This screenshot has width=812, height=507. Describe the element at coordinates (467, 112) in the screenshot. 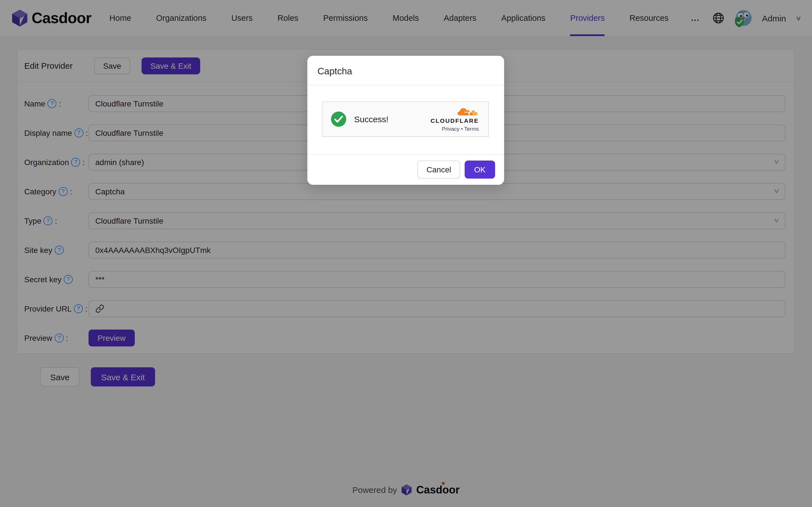

I see `cloudflare-cloud-icon` at that location.